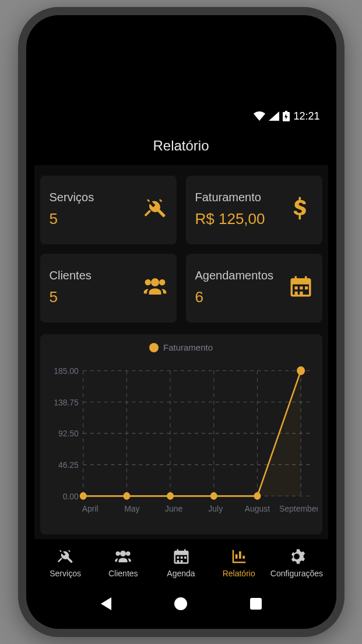 Image resolution: width=362 pixels, height=644 pixels. Describe the element at coordinates (124, 563) in the screenshot. I see `tab-clients: Clientes` at that location.